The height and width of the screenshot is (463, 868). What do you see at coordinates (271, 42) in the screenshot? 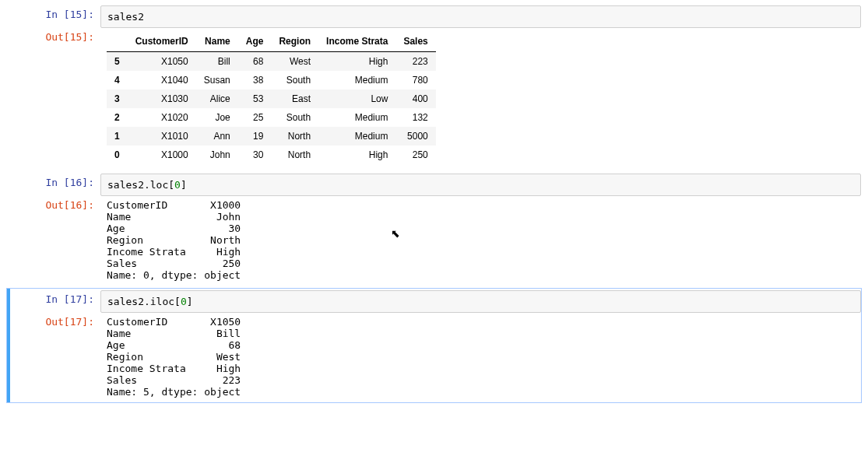
I see `table-header-row: CustomerID Name Age Region Income Strata…` at bounding box center [271, 42].